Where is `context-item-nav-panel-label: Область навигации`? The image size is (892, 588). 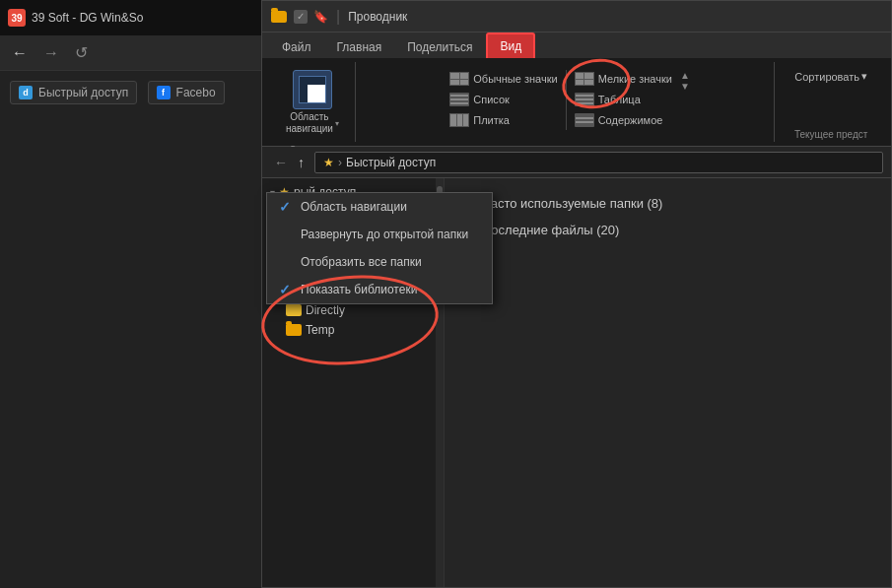 context-item-nav-panel-label: Область навигации is located at coordinates (354, 207).